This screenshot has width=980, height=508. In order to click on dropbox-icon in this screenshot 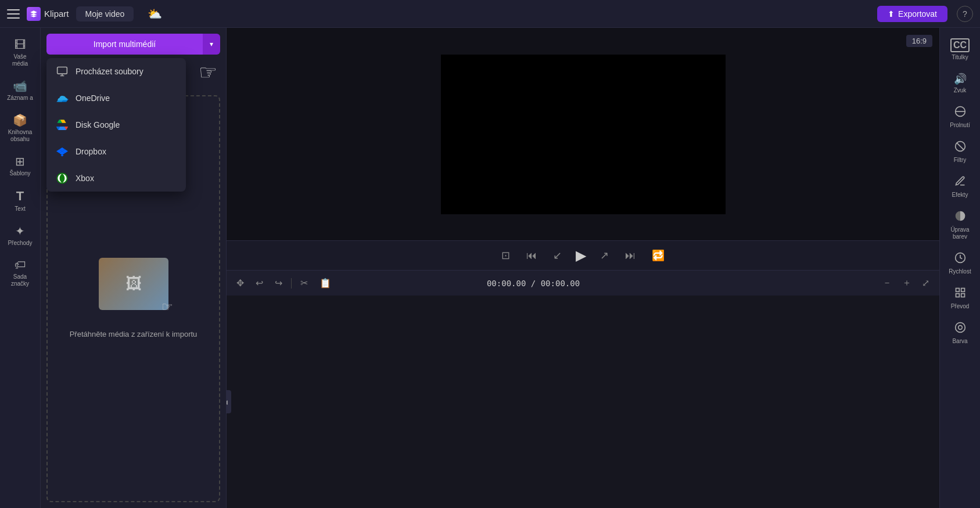, I will do `click(62, 152)`.